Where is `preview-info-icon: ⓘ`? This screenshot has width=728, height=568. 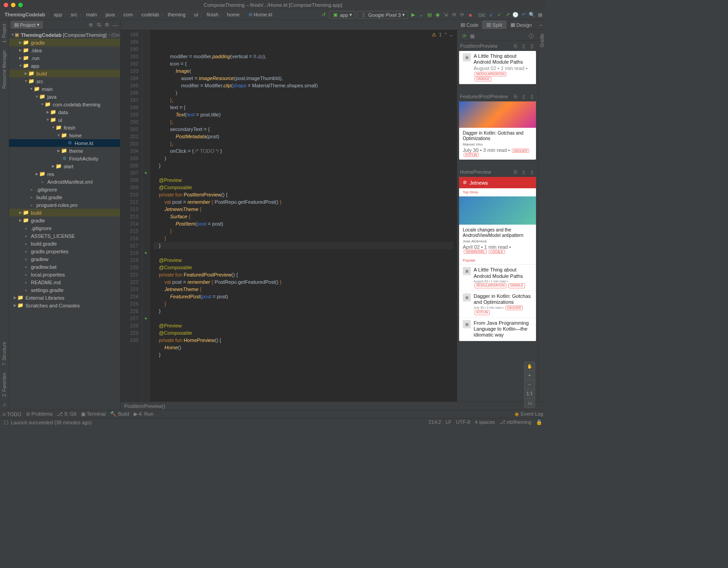
preview-info-icon: ⓘ is located at coordinates (531, 36).